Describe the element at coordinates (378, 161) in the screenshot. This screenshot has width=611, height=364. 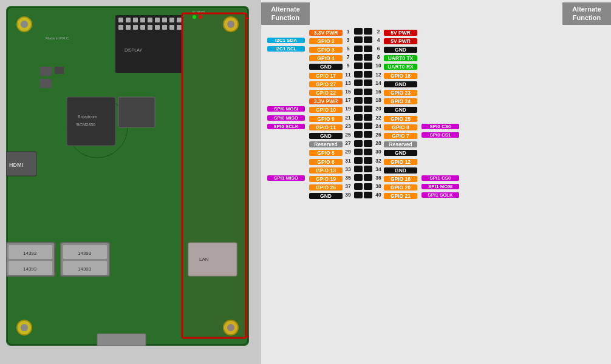
I see `right-pin-num: 32` at that location.